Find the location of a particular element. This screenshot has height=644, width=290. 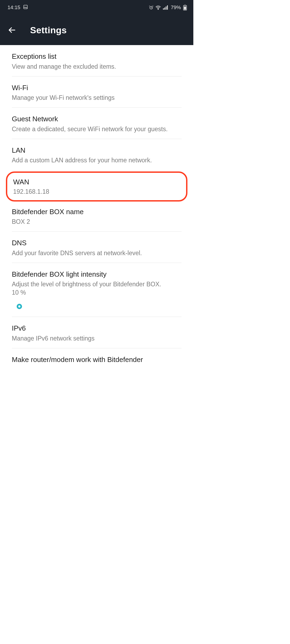

item-router-modem: Make router/modem work with Bitdefender is located at coordinates (97, 356).